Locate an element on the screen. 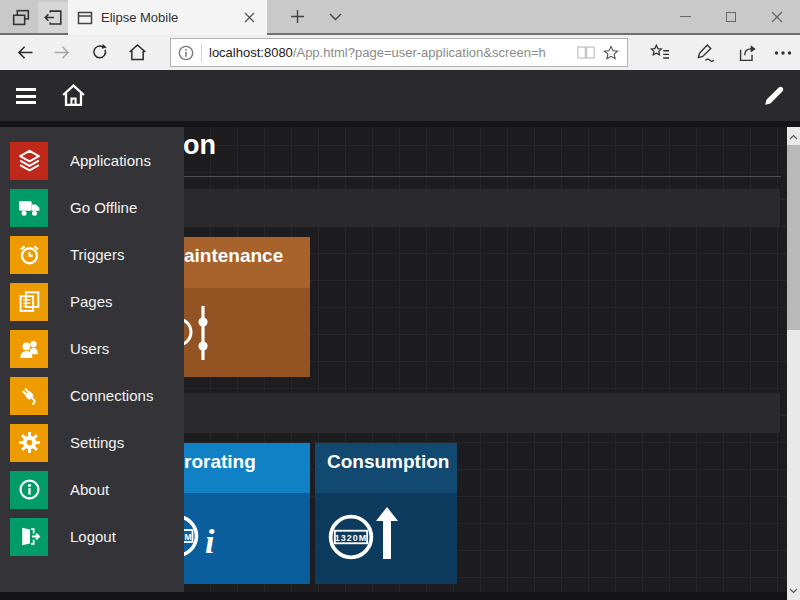 The height and width of the screenshot is (600, 800). new-tab-button is located at coordinates (297, 16).